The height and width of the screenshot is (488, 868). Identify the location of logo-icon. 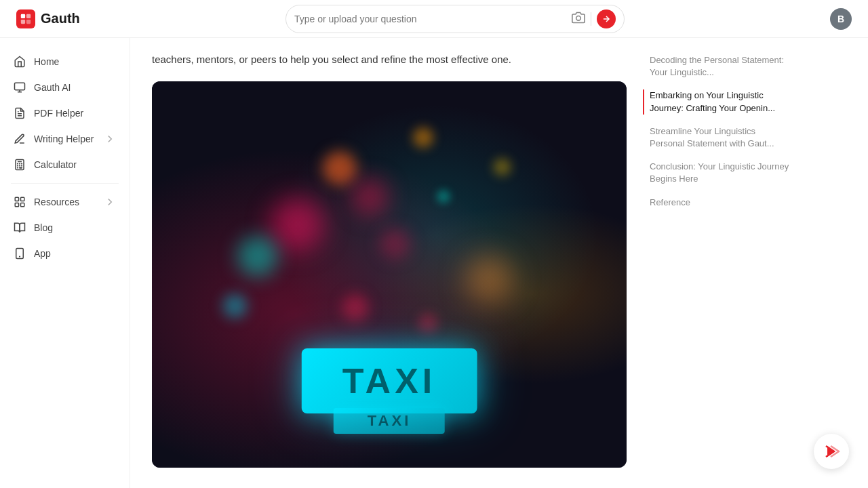
(26, 19).